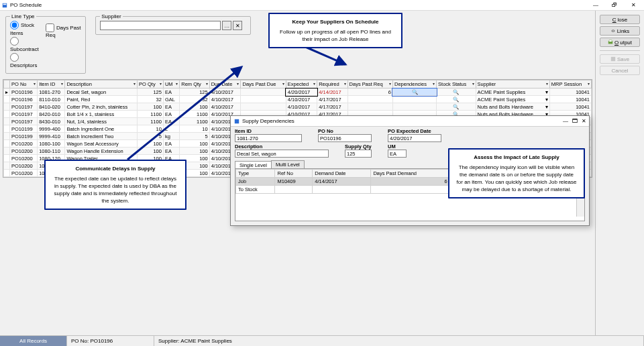  I want to click on lbl-po-no: PO No, so click(345, 131).